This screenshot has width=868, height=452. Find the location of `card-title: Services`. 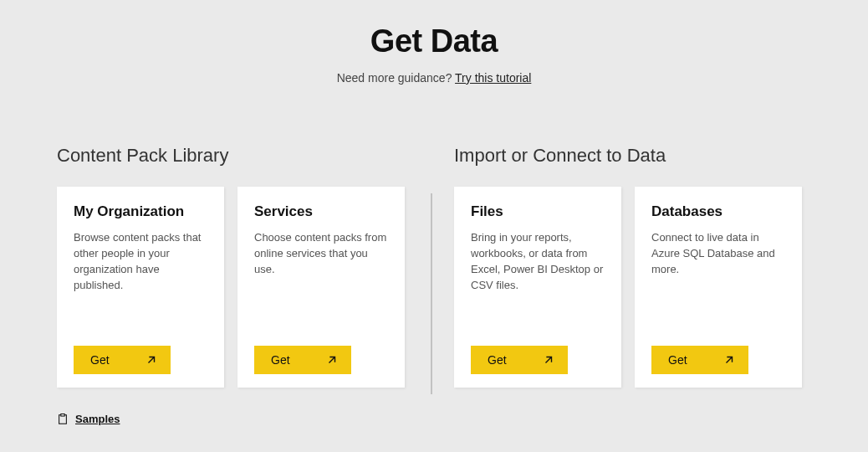

card-title: Services is located at coordinates (322, 212).